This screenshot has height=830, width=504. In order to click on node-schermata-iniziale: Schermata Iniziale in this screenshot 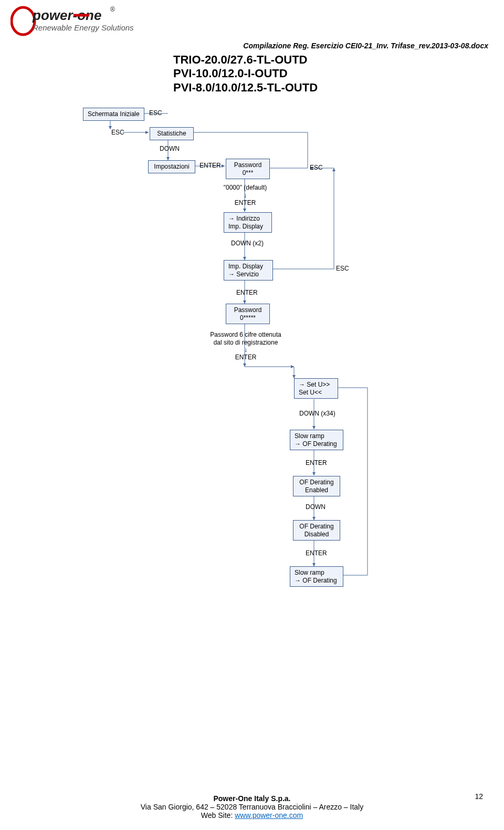, I will do `click(113, 114)`.